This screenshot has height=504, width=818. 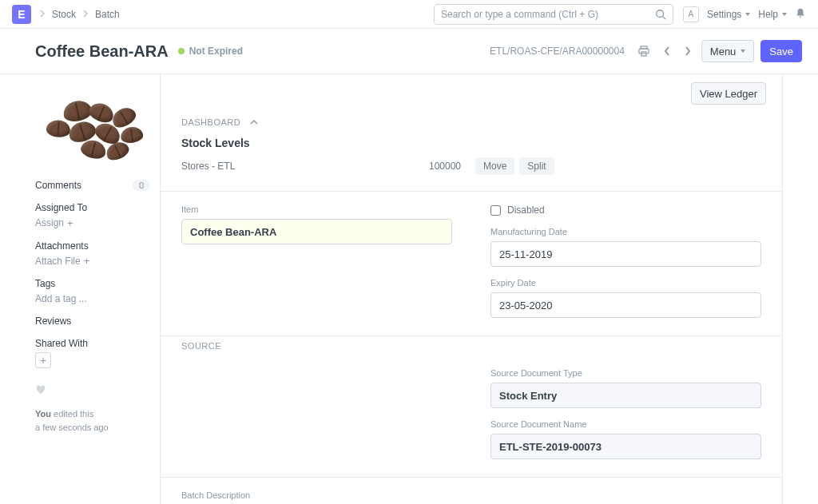 I want to click on status-dot-icon, so click(x=181, y=51).